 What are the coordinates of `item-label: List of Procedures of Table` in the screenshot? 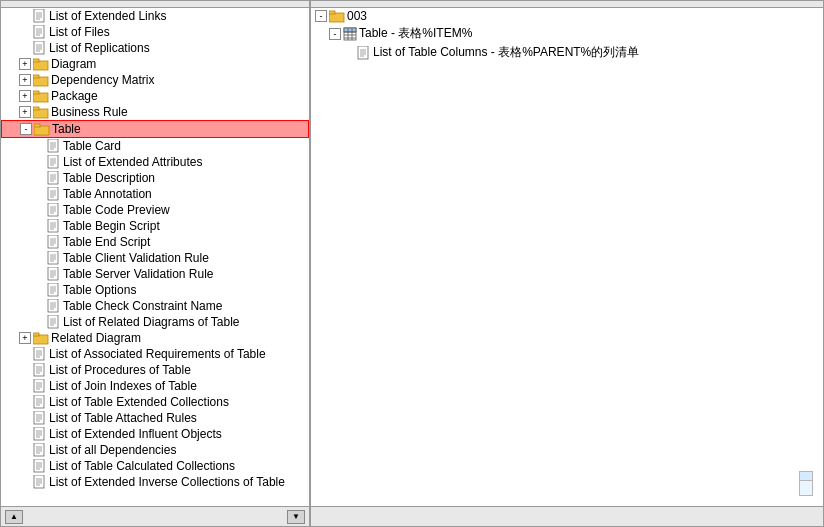 It's located at (120, 370).